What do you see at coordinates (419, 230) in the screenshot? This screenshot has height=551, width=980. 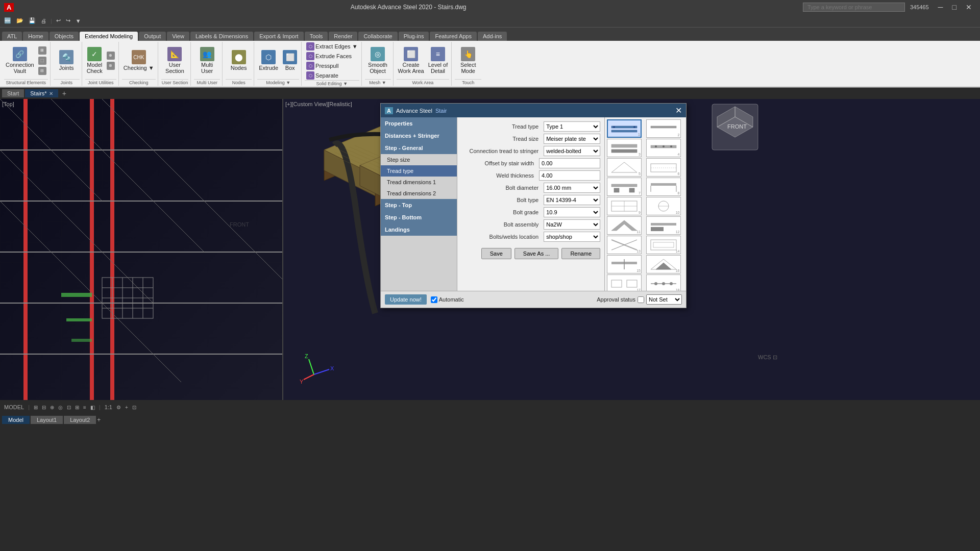 I see `nav-landings: Landings` at bounding box center [419, 230].